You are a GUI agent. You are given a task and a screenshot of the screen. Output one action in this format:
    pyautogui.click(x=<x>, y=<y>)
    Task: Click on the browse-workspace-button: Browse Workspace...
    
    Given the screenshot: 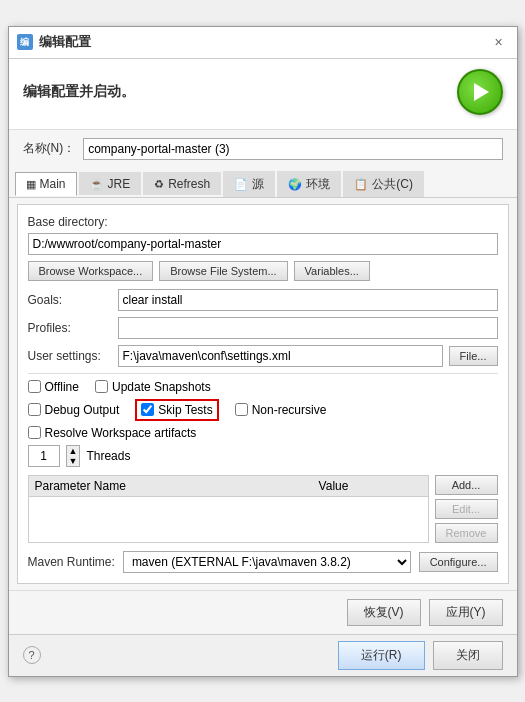 What is the action you would take?
    pyautogui.click(x=91, y=271)
    